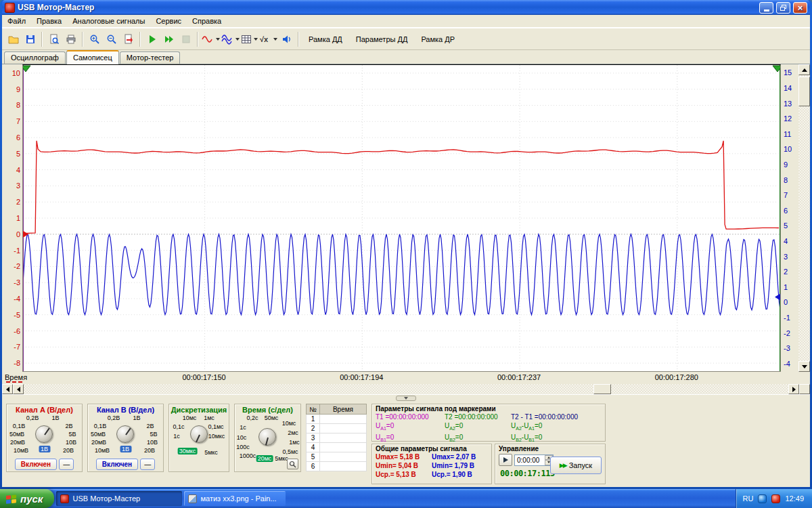 This screenshot has width=812, height=508. I want to click on knob-pointer, so click(267, 442).